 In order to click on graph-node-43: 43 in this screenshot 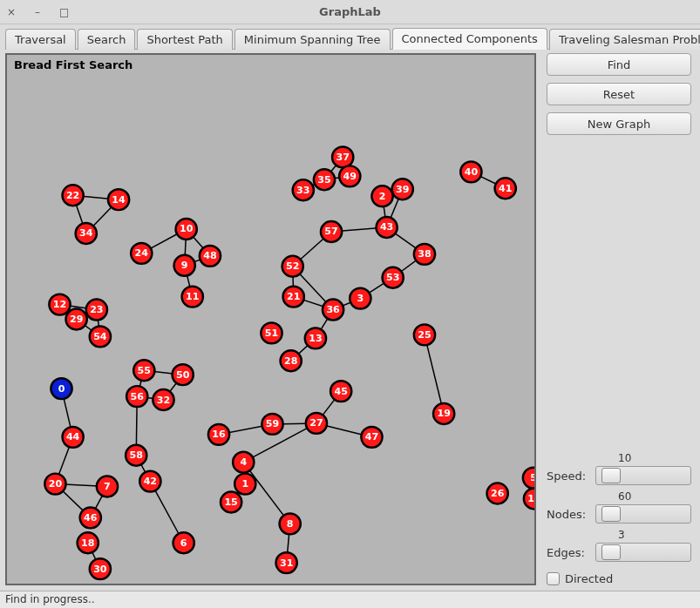, I will do `click(387, 227)`.